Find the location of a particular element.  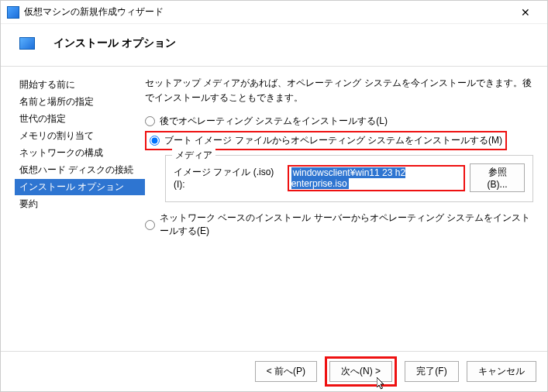

iso-field-row: イメージ ファイル (.iso)(I): windowsclient¥win11… is located at coordinates (349, 178).